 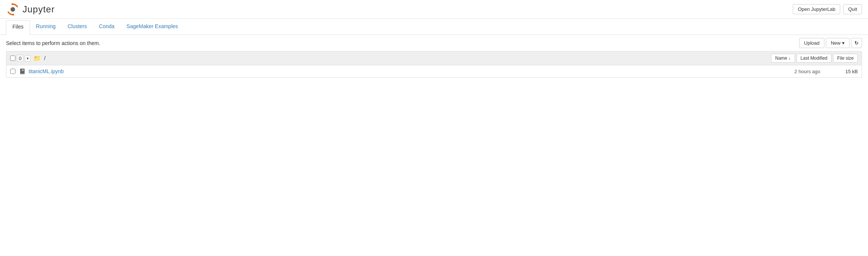 I want to click on tab-sagemaker: SageMaker Examples, so click(x=152, y=27).